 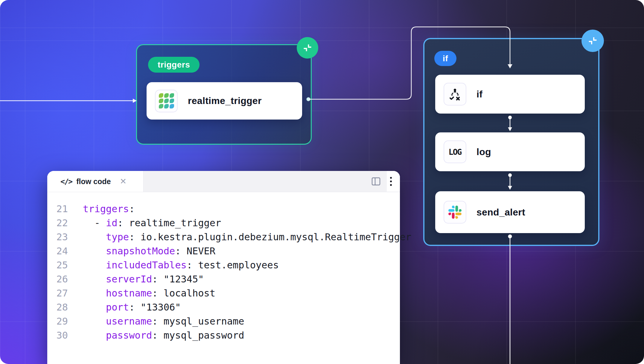 What do you see at coordinates (510, 152) in the screenshot?
I see `node-log: LOG log` at bounding box center [510, 152].